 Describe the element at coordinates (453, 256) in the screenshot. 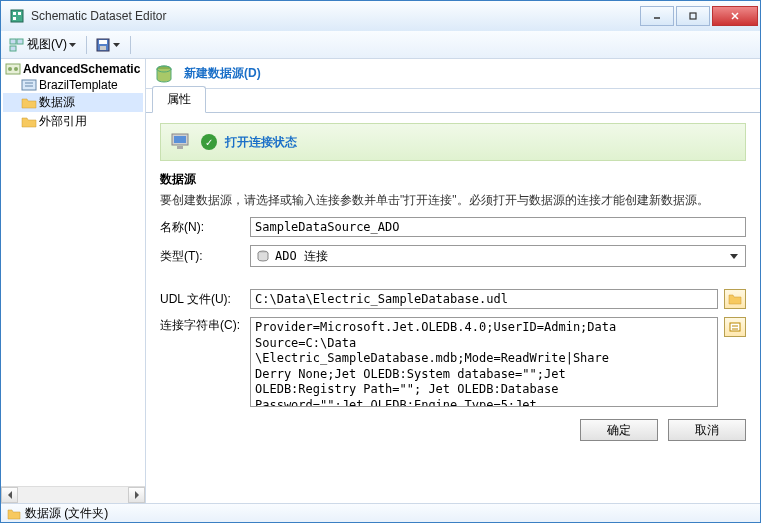

I see `row-type: 类型(T): ADO 连接` at that location.